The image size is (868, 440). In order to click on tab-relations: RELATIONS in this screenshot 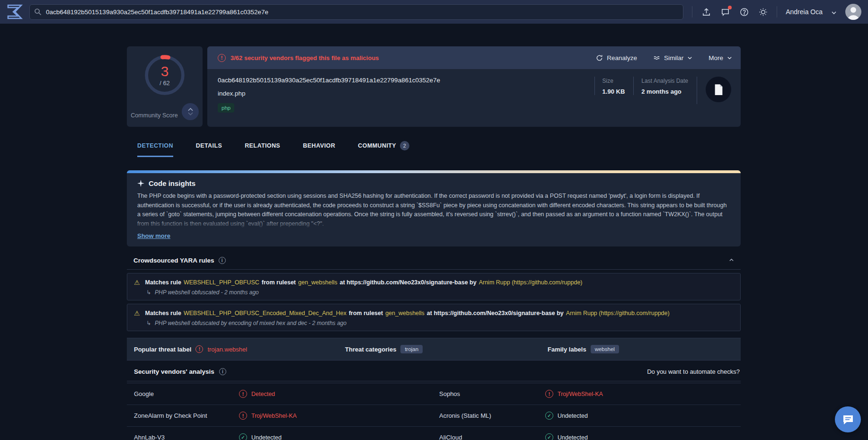, I will do `click(262, 149)`.